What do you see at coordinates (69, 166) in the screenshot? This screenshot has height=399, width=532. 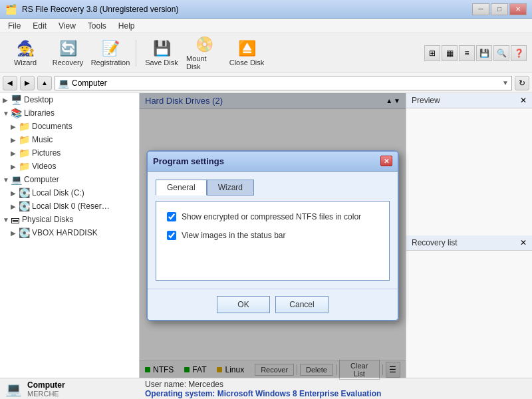 I see `tree-item-videos: ▶ 📁 Videos` at bounding box center [69, 166].